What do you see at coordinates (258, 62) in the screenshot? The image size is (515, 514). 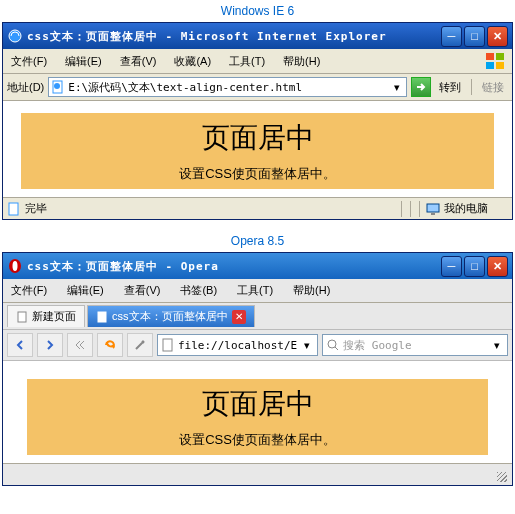 I see `ie-menubar: 文件(F) 编辑(E) 查看(V) 收藏(A) 工具(T) 帮助(H)` at bounding box center [258, 62].